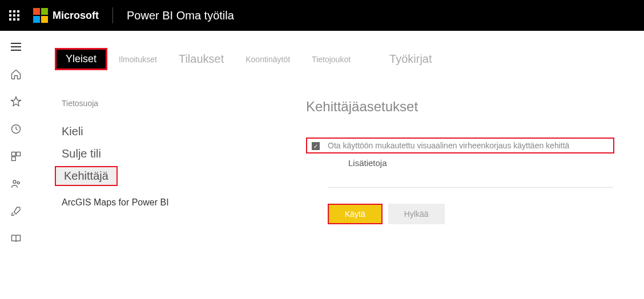 The height and width of the screenshot is (299, 644). Describe the element at coordinates (331, 59) in the screenshot. I see `tab-datasets: Tietojoukot` at that location.